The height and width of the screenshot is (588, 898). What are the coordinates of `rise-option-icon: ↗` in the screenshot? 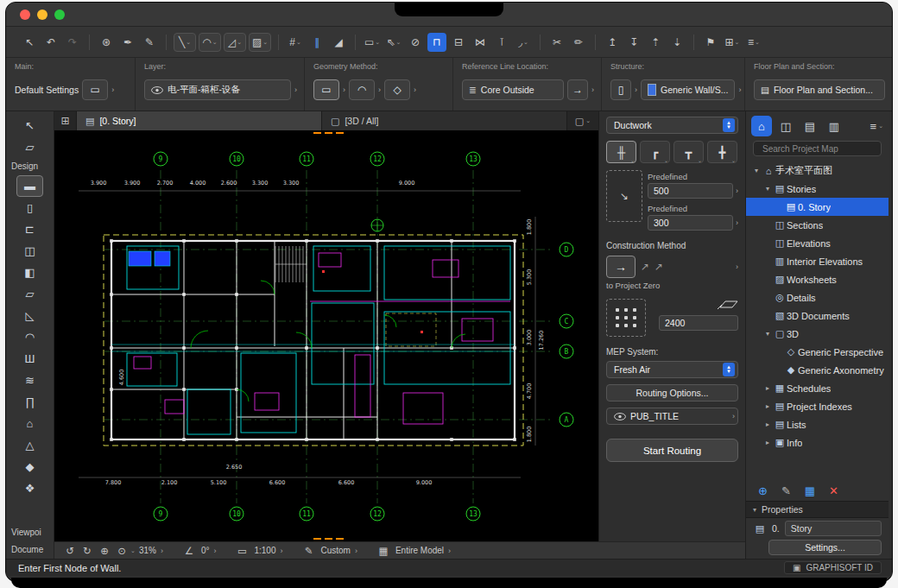 It's located at (645, 267).